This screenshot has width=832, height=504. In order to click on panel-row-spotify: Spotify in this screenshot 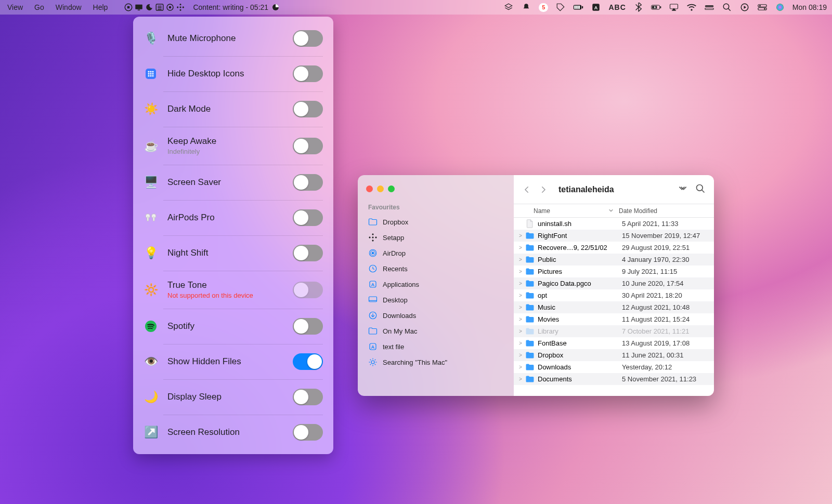, I will do `click(233, 326)`.